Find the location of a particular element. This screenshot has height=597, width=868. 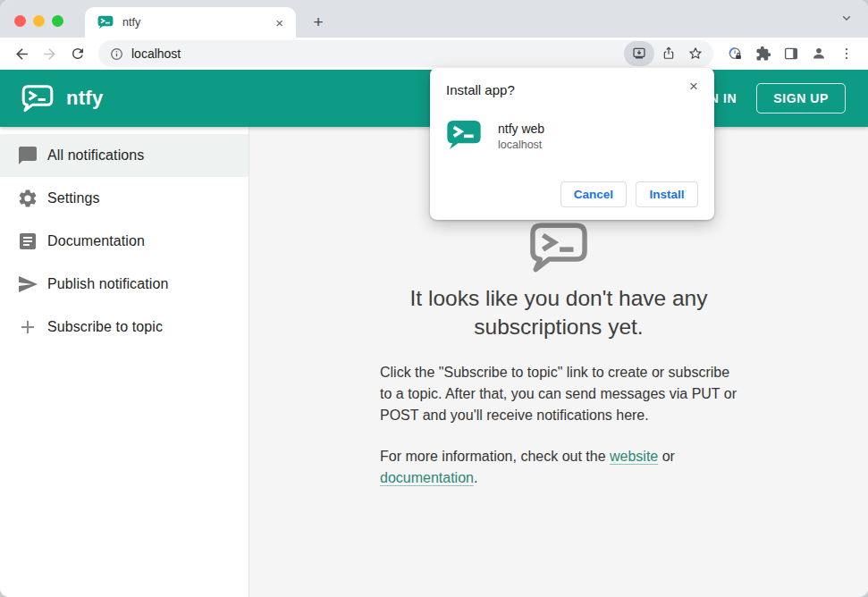

reload-icon is located at coordinates (79, 54).